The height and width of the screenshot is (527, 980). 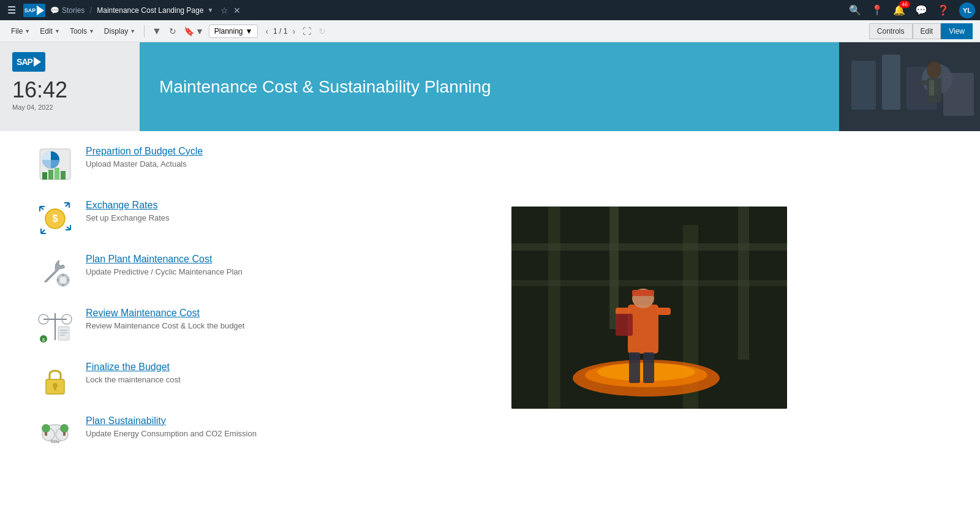 I want to click on planning-dropdown: Planning ▼, so click(x=234, y=31).